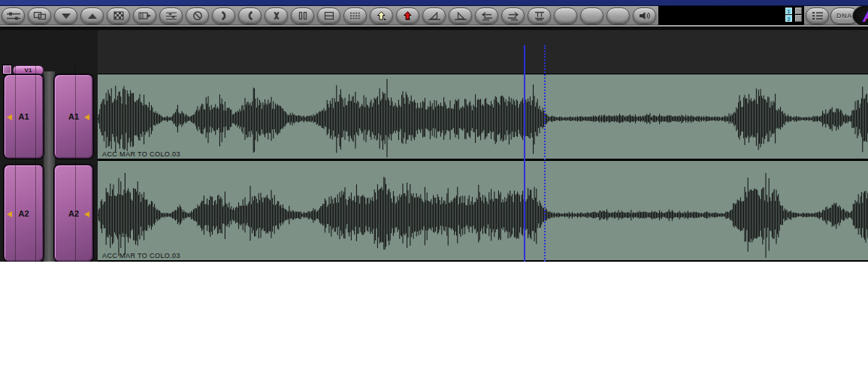 This screenshot has height=385, width=868. I want to click on list-icon, so click(818, 16).